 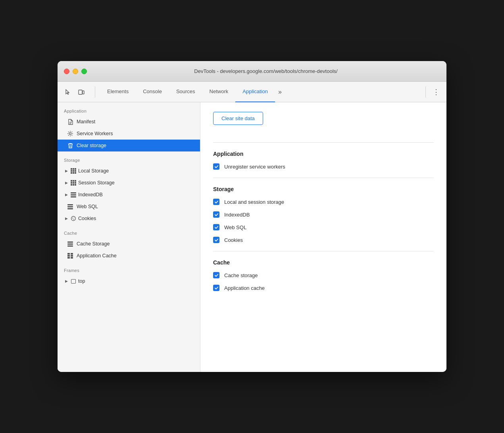 What do you see at coordinates (70, 134) in the screenshot?
I see `gear-icon` at bounding box center [70, 134].